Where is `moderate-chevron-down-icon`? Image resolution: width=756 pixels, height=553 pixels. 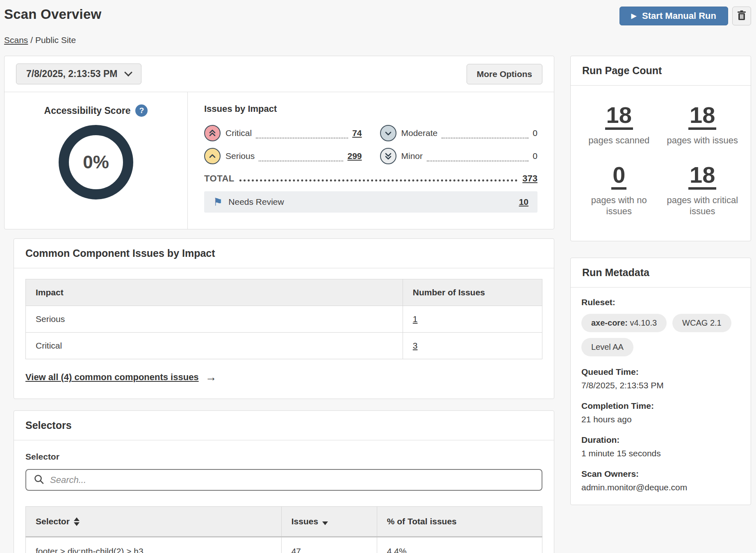 moderate-chevron-down-icon is located at coordinates (388, 133).